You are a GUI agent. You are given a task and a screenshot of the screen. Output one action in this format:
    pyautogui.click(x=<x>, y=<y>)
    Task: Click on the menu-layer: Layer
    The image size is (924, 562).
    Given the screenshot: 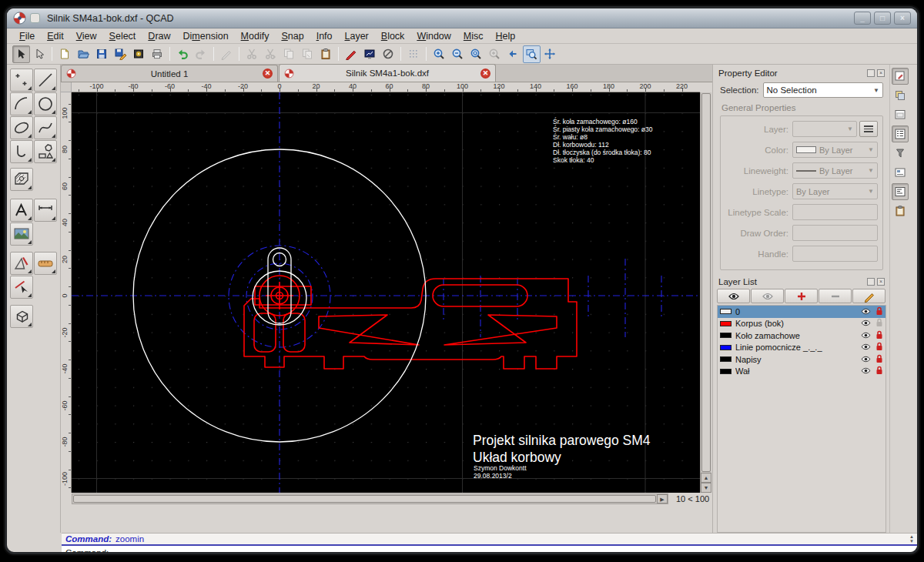 What is the action you would take?
    pyautogui.click(x=357, y=36)
    